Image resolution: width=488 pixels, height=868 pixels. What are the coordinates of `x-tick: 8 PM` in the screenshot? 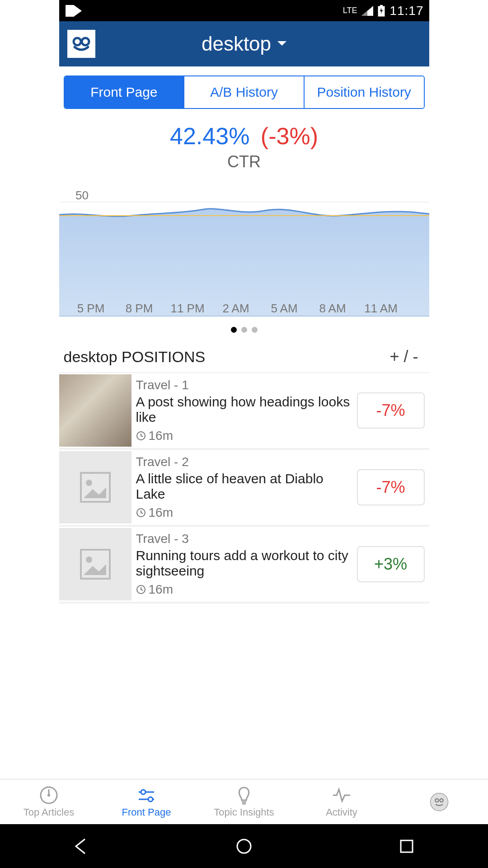 It's located at (139, 308).